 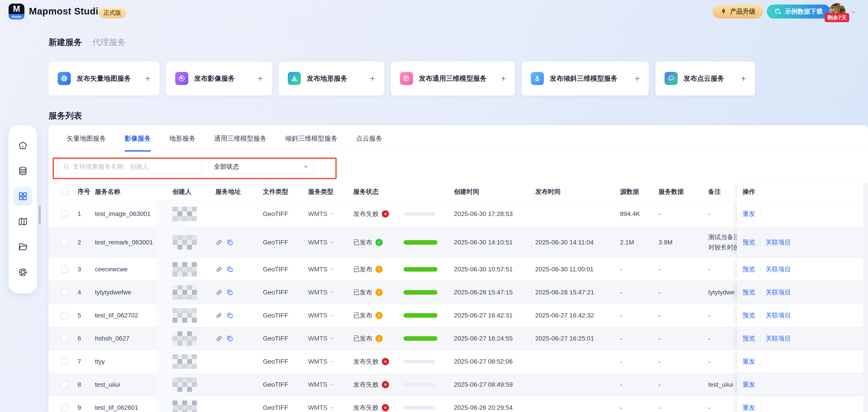 I want to click on service-list-title: 服务列表, so click(x=65, y=116).